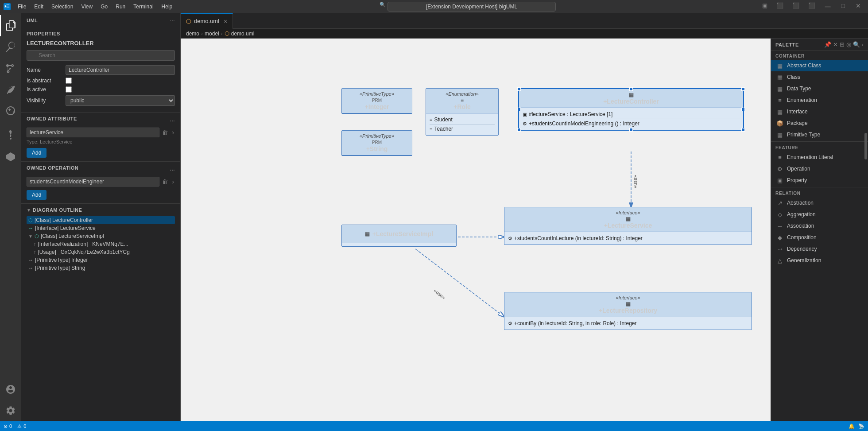 The height and width of the screenshot is (431, 868). I want to click on owned-attribute-expand-btn: ›, so click(173, 132).